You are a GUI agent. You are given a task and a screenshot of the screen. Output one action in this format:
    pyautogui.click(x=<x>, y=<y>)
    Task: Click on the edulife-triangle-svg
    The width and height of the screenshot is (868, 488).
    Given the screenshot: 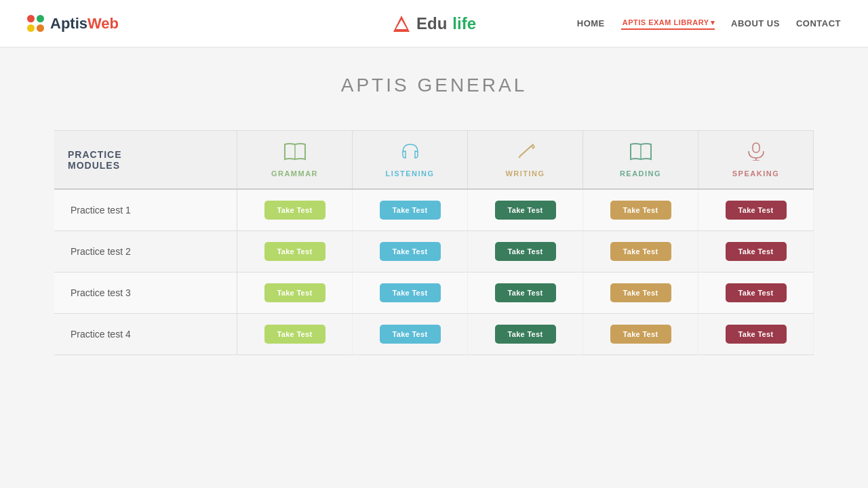 What is the action you would take?
    pyautogui.click(x=401, y=24)
    